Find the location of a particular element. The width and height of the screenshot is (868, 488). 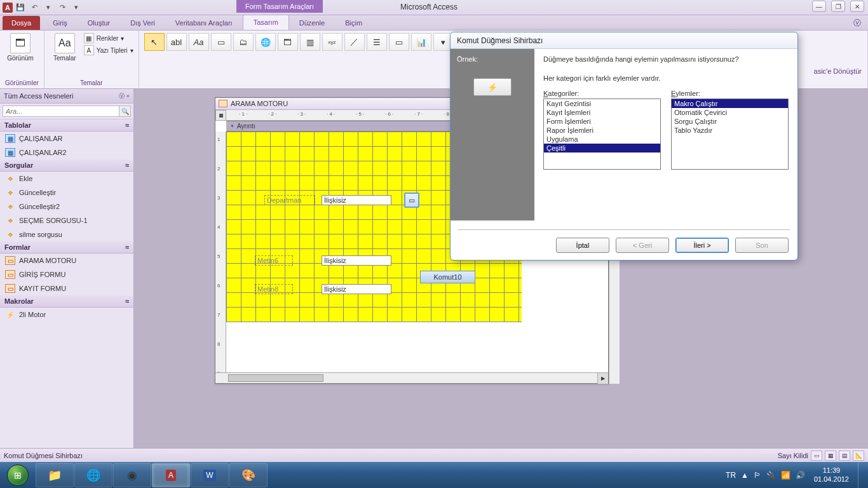

control-nav-icon: 🗔 is located at coordinates (288, 42).